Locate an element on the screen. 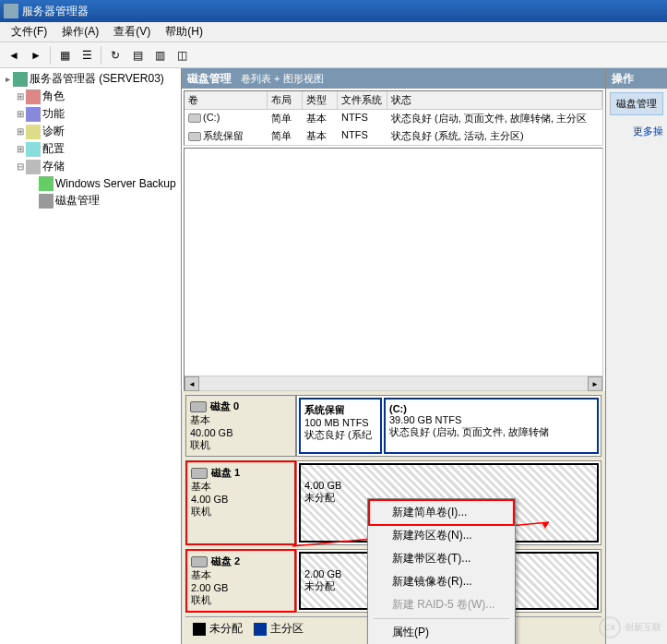 The height and width of the screenshot is (644, 667). disk-label-0: 磁盘 0 基本 40.00 GB 联机 is located at coordinates (241, 426).